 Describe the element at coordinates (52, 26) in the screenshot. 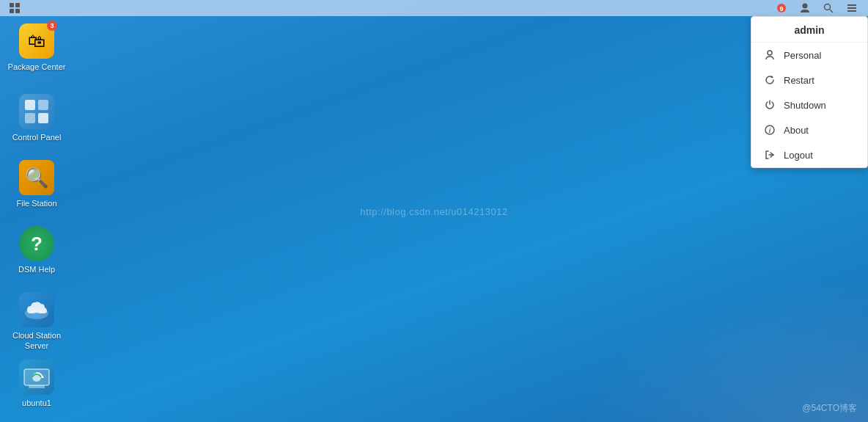

I see `package-badge: 3` at that location.